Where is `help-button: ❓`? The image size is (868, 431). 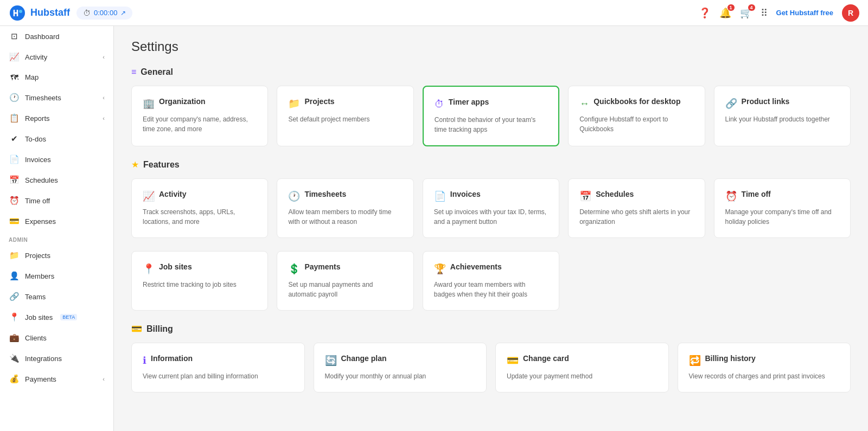
help-button: ❓ is located at coordinates (705, 13).